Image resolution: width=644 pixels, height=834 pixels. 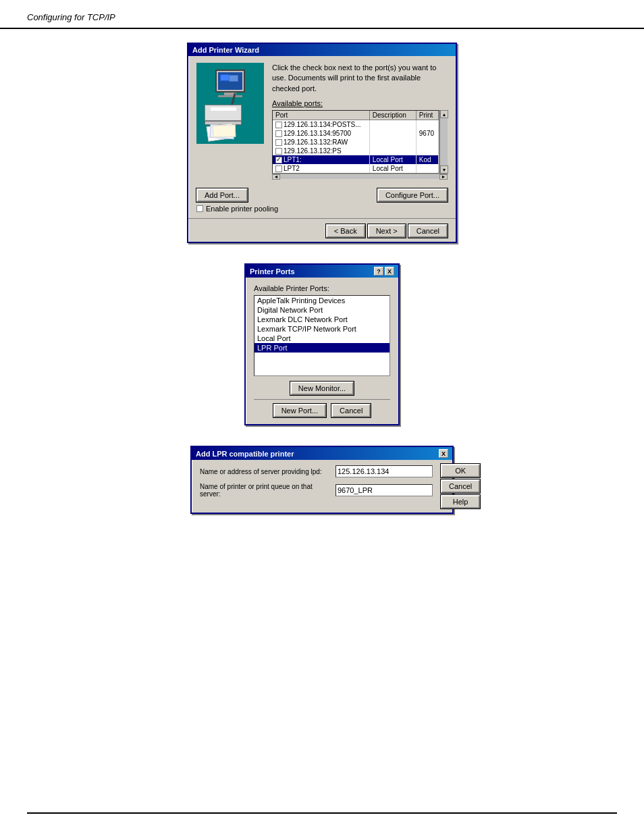 What do you see at coordinates (322, 813) in the screenshot?
I see `page-footer` at bounding box center [322, 813].